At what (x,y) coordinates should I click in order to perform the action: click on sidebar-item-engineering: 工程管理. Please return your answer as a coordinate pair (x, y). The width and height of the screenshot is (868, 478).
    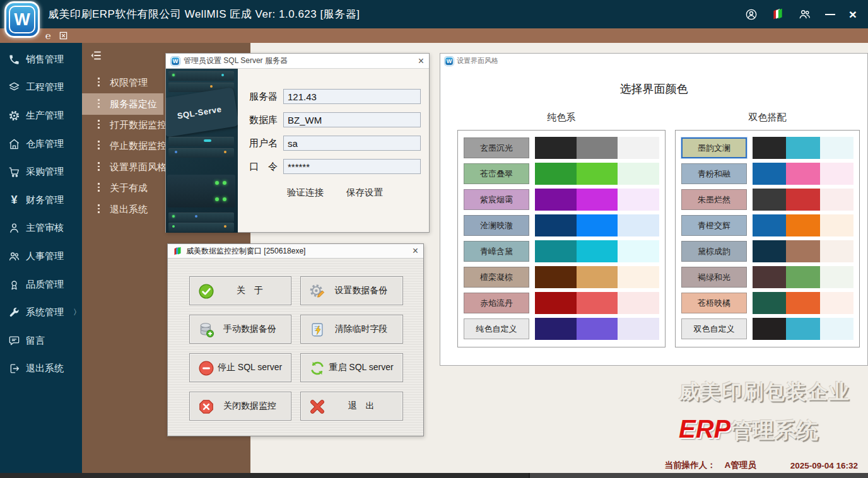
    Looking at the image, I should click on (41, 88).